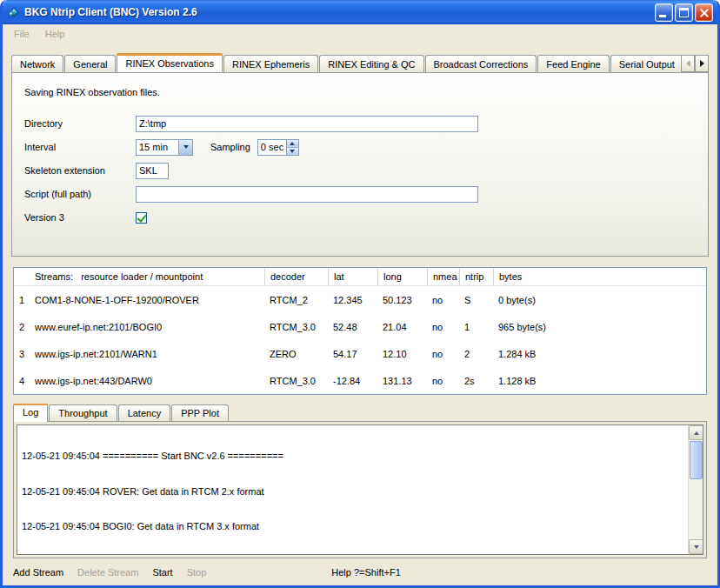  What do you see at coordinates (164, 148) in the screenshot?
I see `interval-select: 15 min` at bounding box center [164, 148].